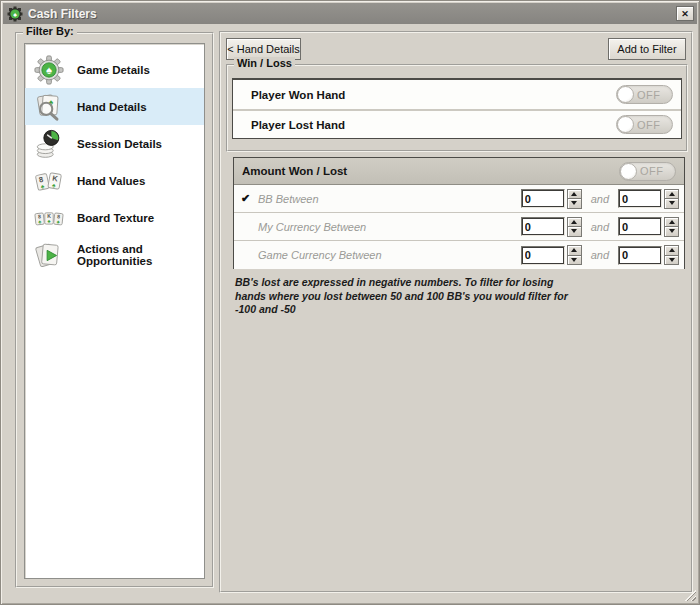 The width and height of the screenshot is (700, 605). I want to click on win-loss-label: Win / Loss, so click(264, 63).